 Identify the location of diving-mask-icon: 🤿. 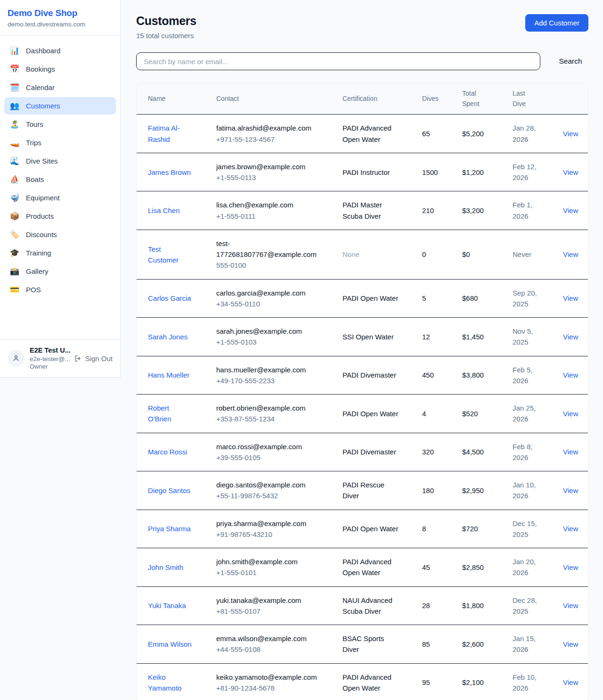
(15, 198).